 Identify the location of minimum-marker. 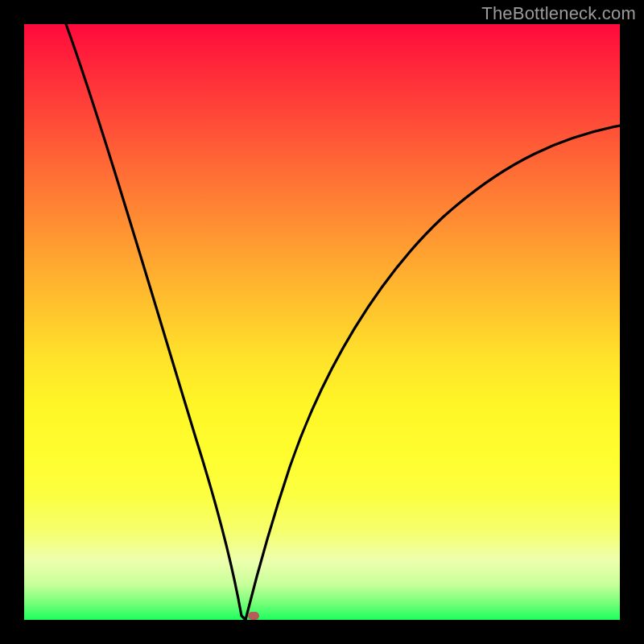
(254, 616).